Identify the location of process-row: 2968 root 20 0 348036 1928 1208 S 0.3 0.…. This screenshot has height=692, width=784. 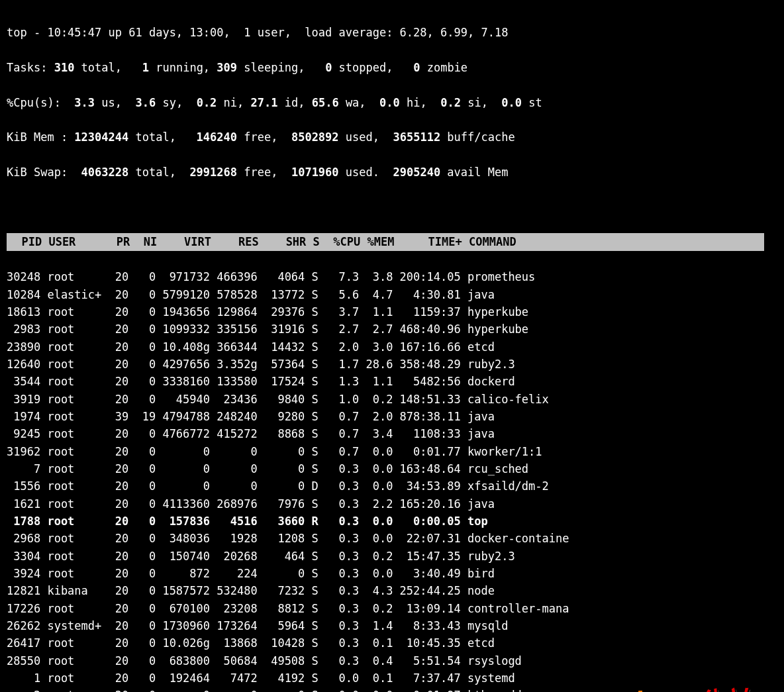
(385, 538).